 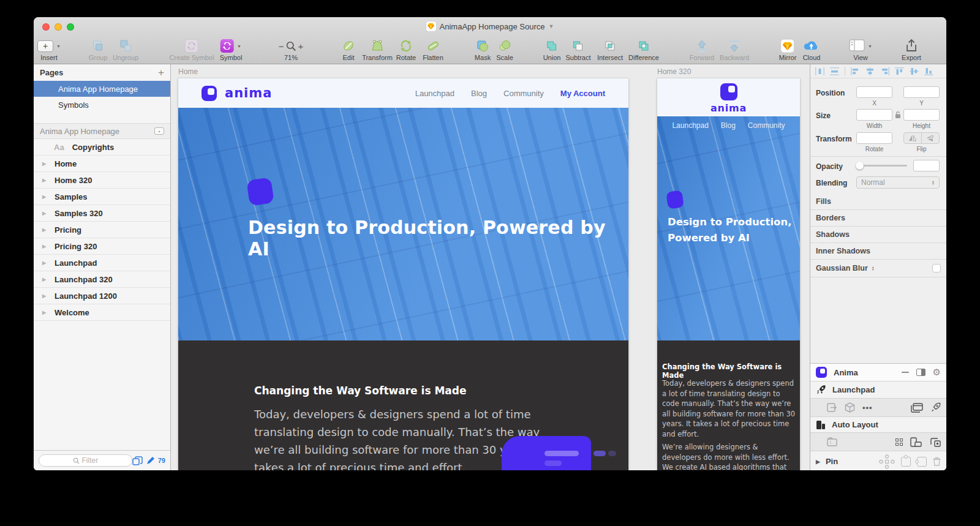 I want to click on lock-icon, so click(x=898, y=115).